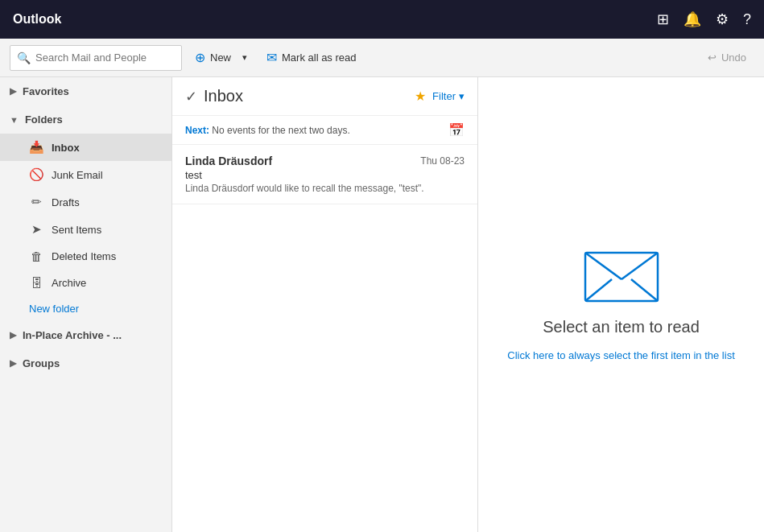 This screenshot has height=532, width=764. Describe the element at coordinates (325, 130) in the screenshot. I see `next-bar: Next: No events for the next two days. 📅` at that location.